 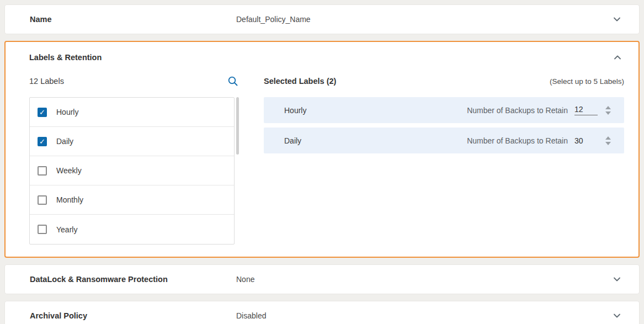 I want to click on retain-count-input: 12, so click(x=586, y=110).